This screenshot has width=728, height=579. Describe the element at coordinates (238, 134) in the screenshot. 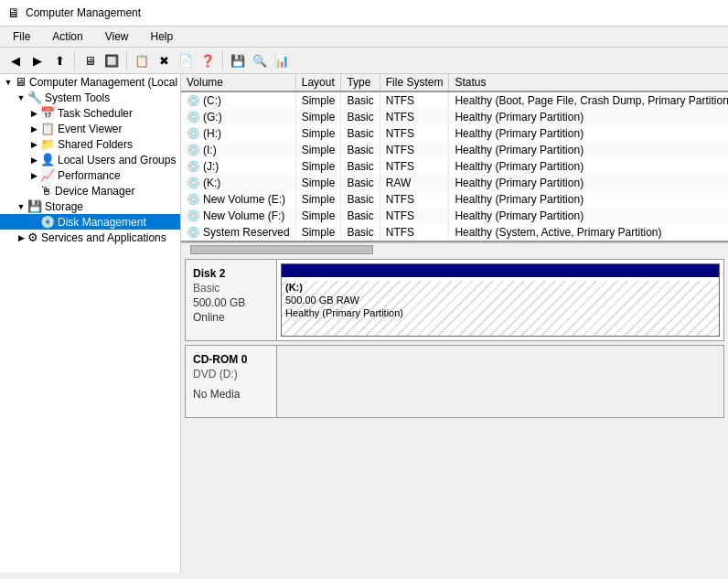

I see `cell-volume: 💿(H:)` at that location.